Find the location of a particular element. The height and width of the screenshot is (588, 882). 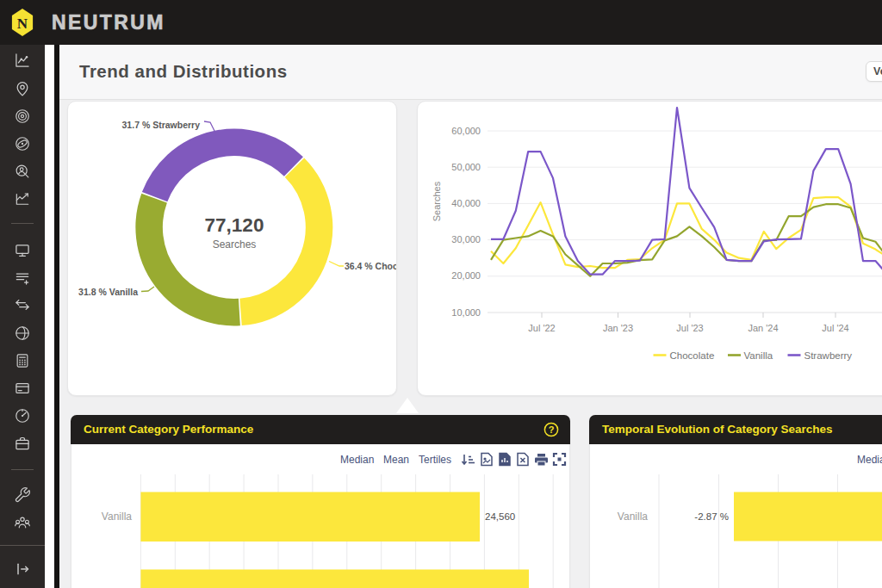

svg-text: 77,120 is located at coordinates (234, 226).